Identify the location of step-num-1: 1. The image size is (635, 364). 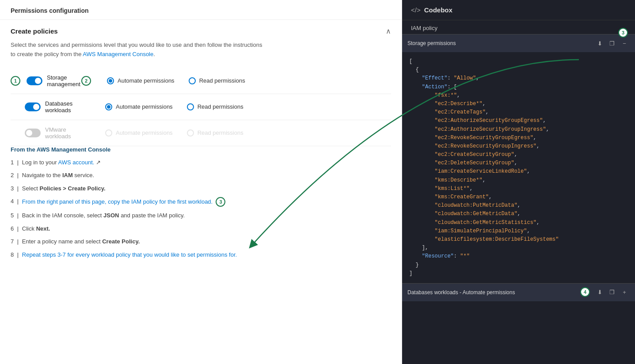
(12, 163).